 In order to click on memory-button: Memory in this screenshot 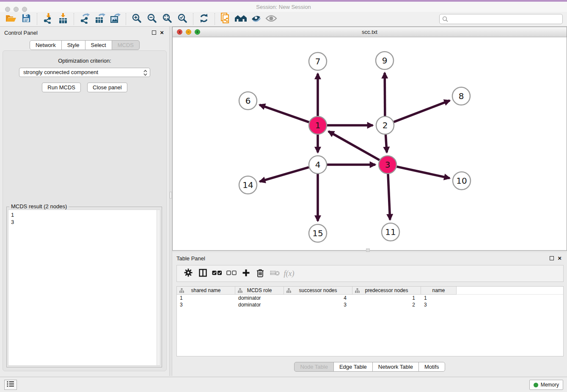, I will do `click(546, 385)`.